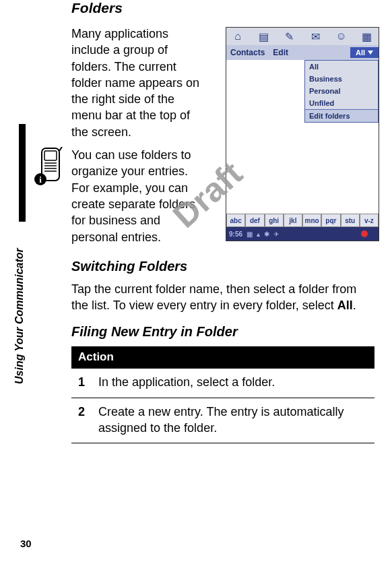 Image resolution: width=392 pixels, height=564 pixels. Describe the element at coordinates (276, 234) in the screenshot. I see `status-plane-icon: ✈` at that location.